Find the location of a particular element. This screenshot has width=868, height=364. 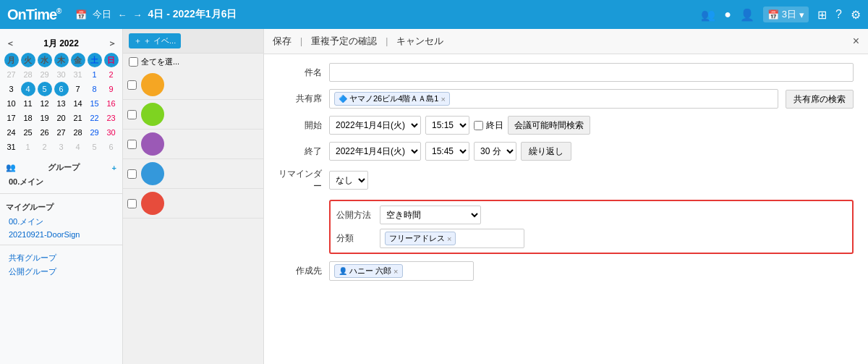

cal-day-3b: 3 is located at coordinates (61, 147).